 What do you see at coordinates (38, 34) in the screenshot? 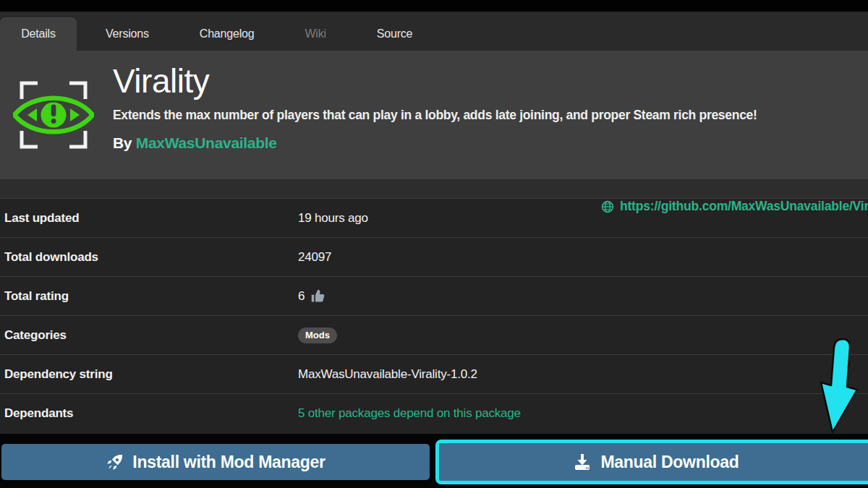
I see `tab-details: Details` at bounding box center [38, 34].